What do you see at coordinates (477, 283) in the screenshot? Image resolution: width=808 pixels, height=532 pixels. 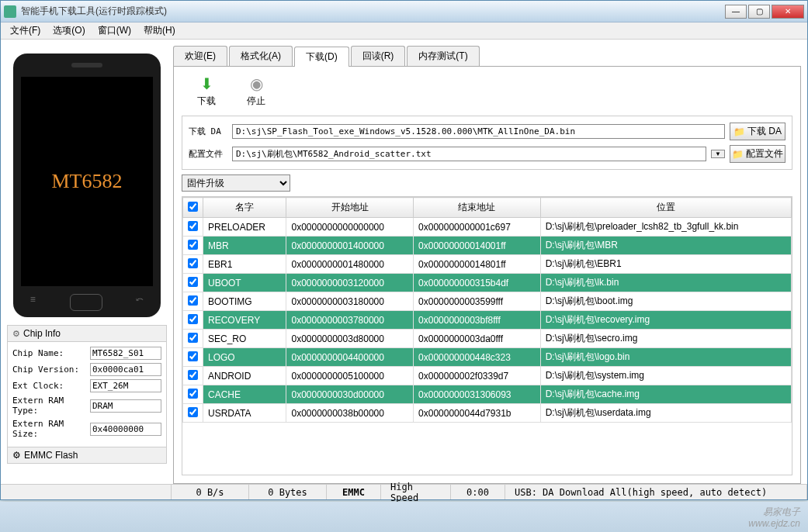 I see `cell-end: 0x000000000315b4df` at bounding box center [477, 283].